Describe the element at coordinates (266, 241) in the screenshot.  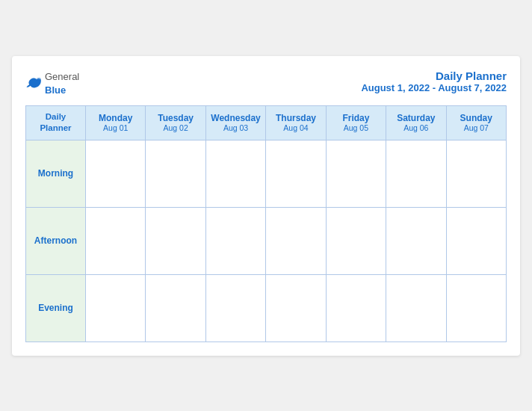
I see `row-afternoon: Afternoon` at that location.